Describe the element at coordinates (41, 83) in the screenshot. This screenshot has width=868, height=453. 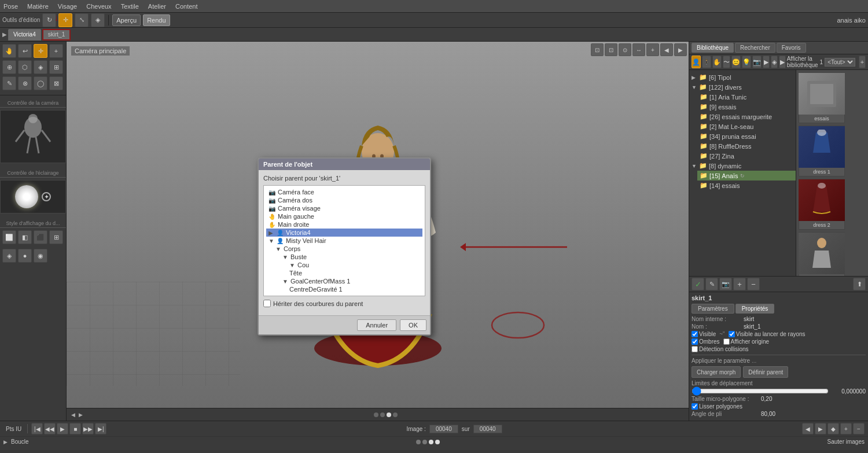
I see `tool-11: ◯` at that location.